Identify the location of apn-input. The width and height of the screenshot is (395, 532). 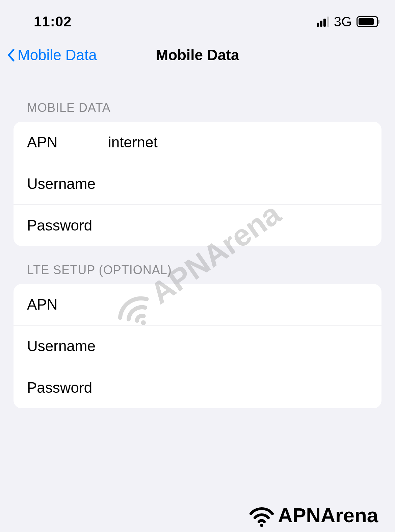
(238, 142).